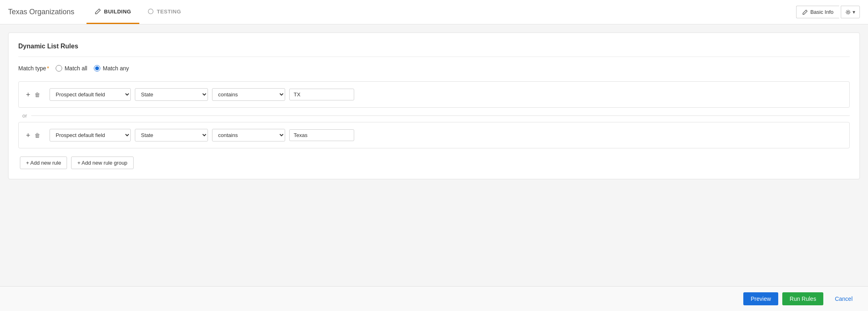 This screenshot has width=868, height=311. I want to click on header: Texas Organizations BUILDING TESTING Ba, so click(434, 12).